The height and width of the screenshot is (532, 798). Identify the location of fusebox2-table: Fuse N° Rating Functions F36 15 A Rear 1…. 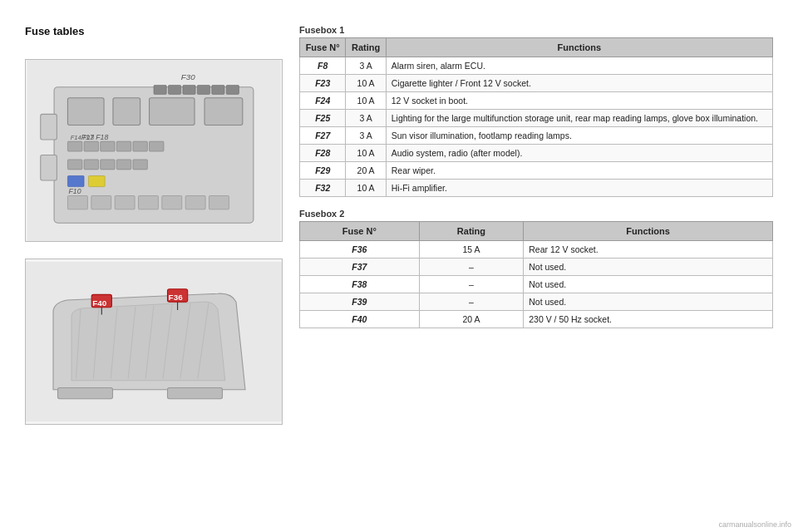
(536, 274).